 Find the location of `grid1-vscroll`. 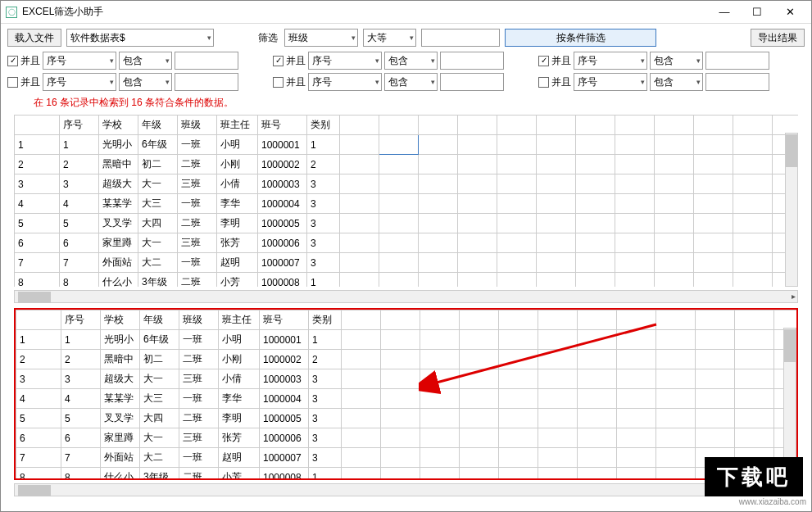

grid1-vscroll is located at coordinates (792, 210).